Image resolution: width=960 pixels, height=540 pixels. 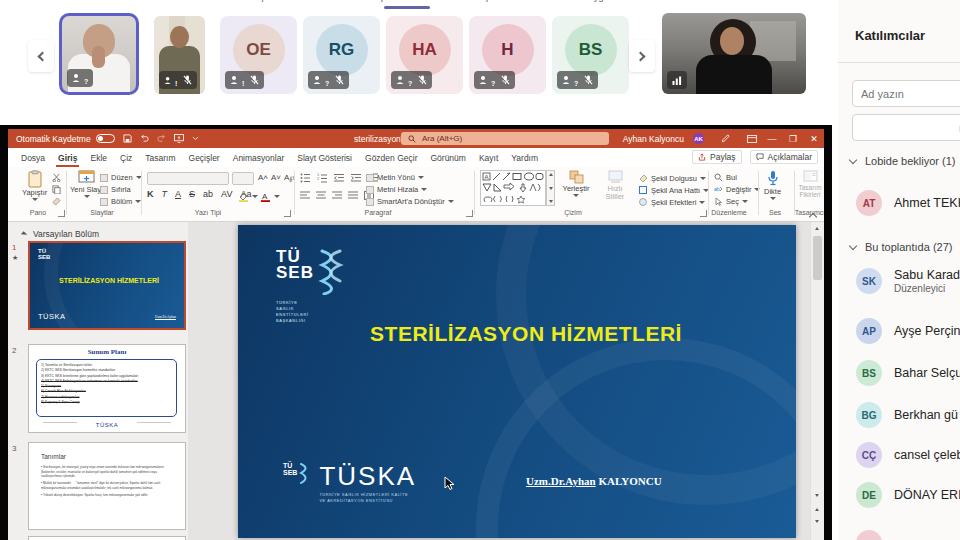 What do you see at coordinates (488, 158) in the screenshot?
I see `tab-kayit: Kayıt` at bounding box center [488, 158].